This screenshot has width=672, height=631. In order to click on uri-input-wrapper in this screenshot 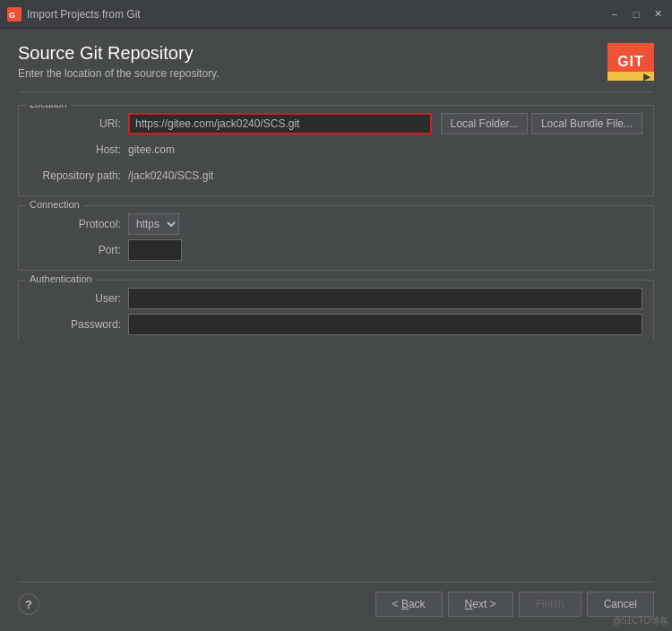, I will do `click(280, 124)`.